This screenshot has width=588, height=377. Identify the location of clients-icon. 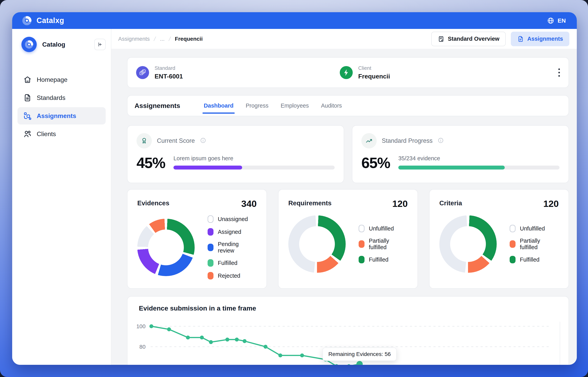
(27, 134).